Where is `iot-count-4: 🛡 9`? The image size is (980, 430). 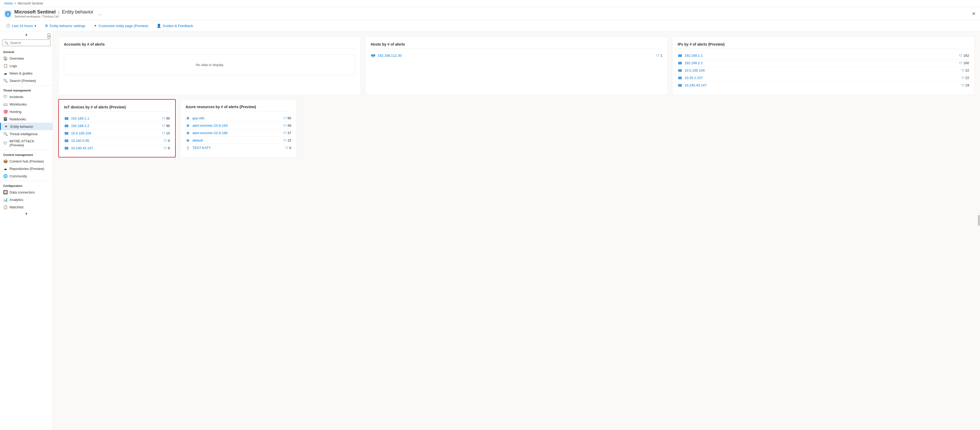 iot-count-4: 🛡 9 is located at coordinates (167, 141).